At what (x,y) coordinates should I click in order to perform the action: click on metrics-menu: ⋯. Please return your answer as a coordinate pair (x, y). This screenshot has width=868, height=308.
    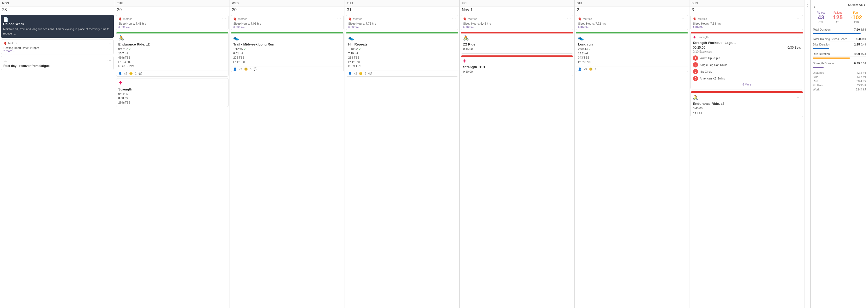
    Looking at the image, I should click on (109, 43).